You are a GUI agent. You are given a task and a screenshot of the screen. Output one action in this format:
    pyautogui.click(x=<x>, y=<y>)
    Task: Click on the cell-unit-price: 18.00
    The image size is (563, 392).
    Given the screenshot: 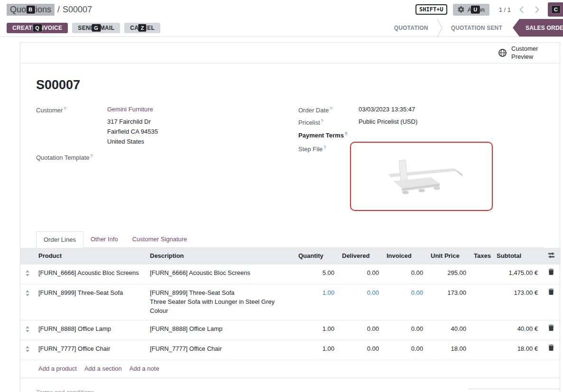 What is the action you would take?
    pyautogui.click(x=449, y=350)
    